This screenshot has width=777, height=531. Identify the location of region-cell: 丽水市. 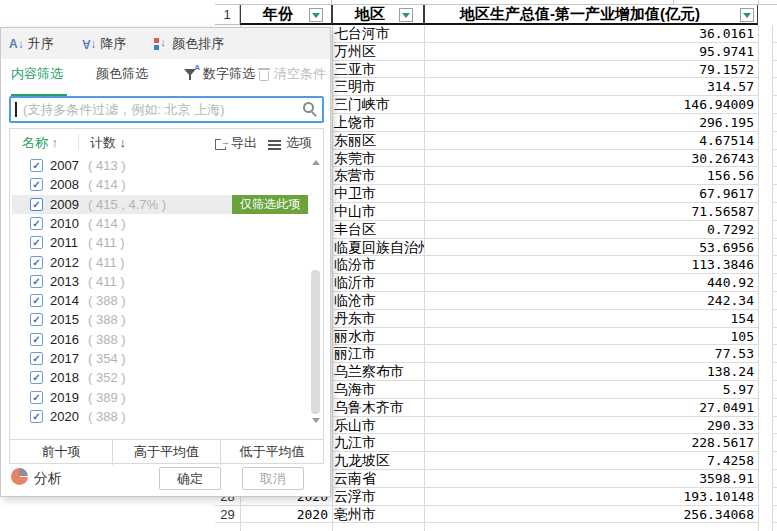
(378, 337).